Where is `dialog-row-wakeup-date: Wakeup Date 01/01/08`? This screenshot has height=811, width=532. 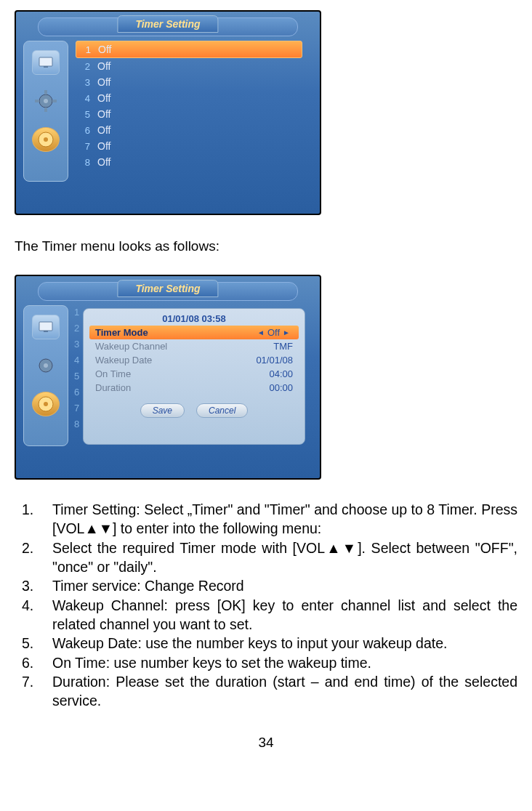 dialog-row-wakeup-date: Wakeup Date 01/01/08 is located at coordinates (194, 360).